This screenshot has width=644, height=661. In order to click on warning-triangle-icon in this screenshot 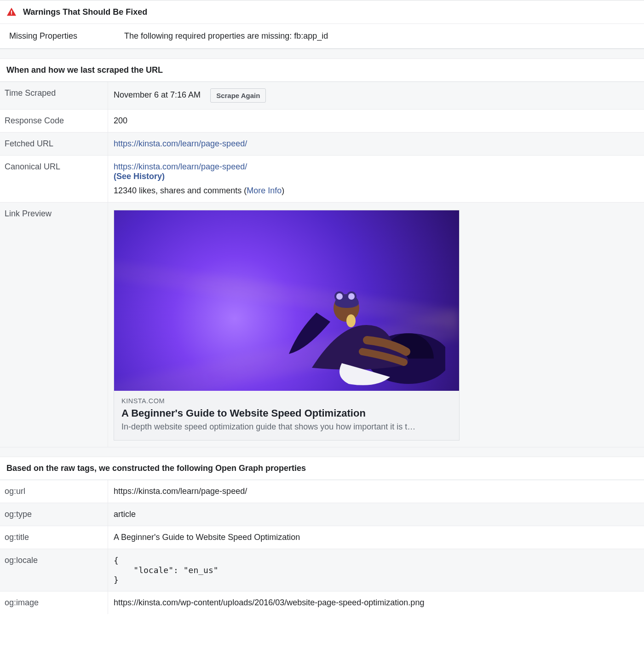, I will do `click(12, 12)`.